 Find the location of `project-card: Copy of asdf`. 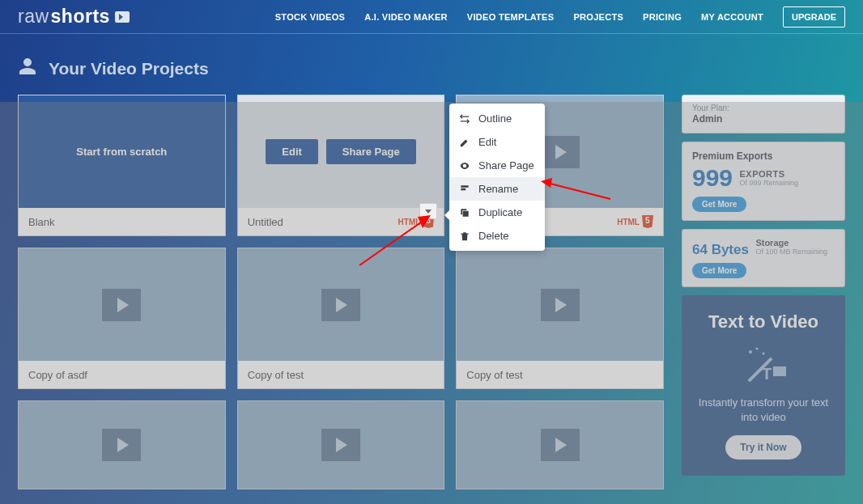

project-card: Copy of asdf is located at coordinates (121, 319).